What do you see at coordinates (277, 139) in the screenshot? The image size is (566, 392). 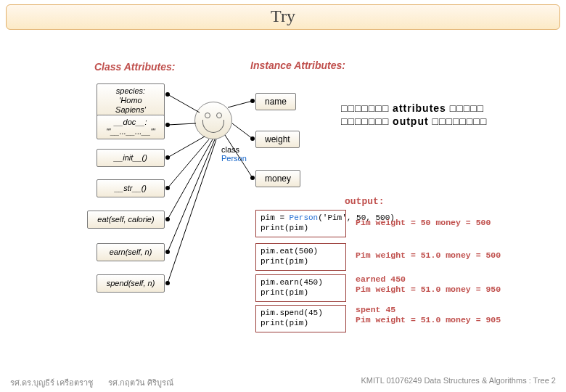 I see `inst-attr-weight: weight` at bounding box center [277, 139].